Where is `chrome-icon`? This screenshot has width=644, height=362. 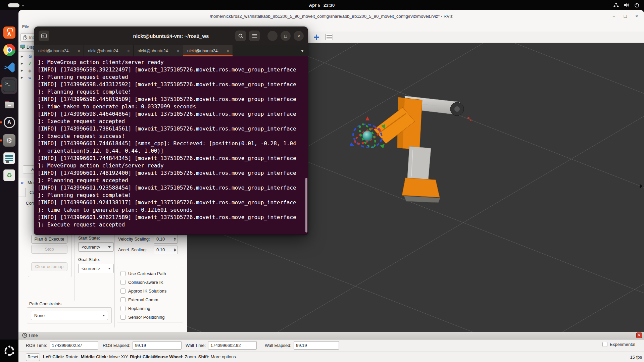
chrome-icon is located at coordinates (9, 50).